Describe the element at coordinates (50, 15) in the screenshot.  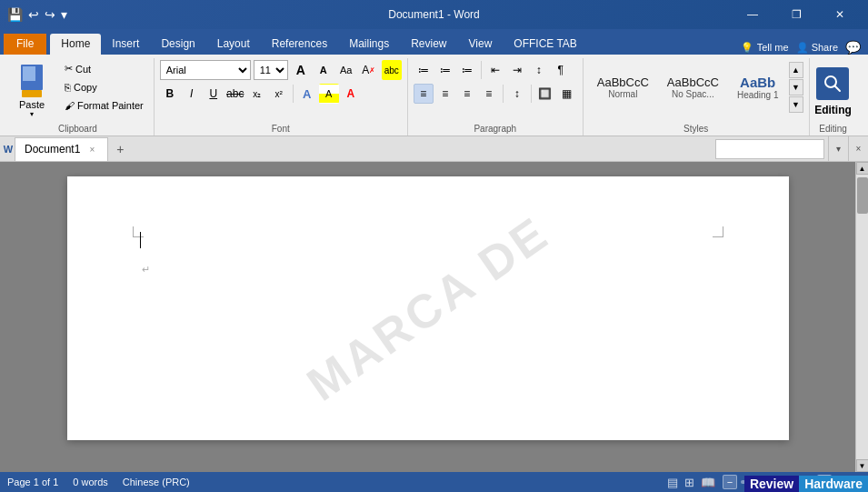
I see `redo-icon: ↪` at that location.